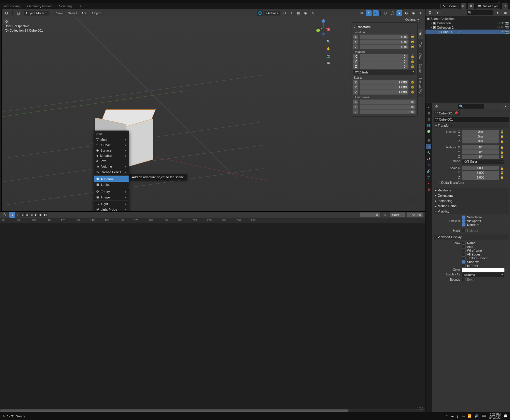 This screenshot has height=420, width=510. What do you see at coordinates (464, 221) in the screenshot?
I see `viewports-checkbox` at bounding box center [464, 221].